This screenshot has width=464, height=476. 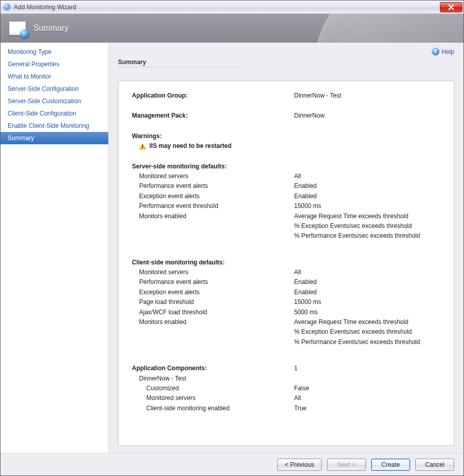 What do you see at coordinates (143, 146) in the screenshot?
I see `warning-icon` at bounding box center [143, 146].